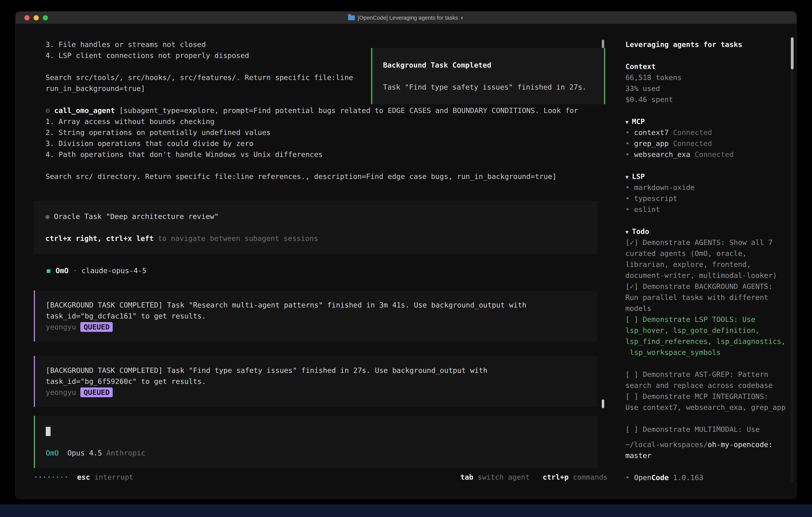 This screenshot has width=812, height=517. I want to click on text-segment: OmO, so click(52, 453).